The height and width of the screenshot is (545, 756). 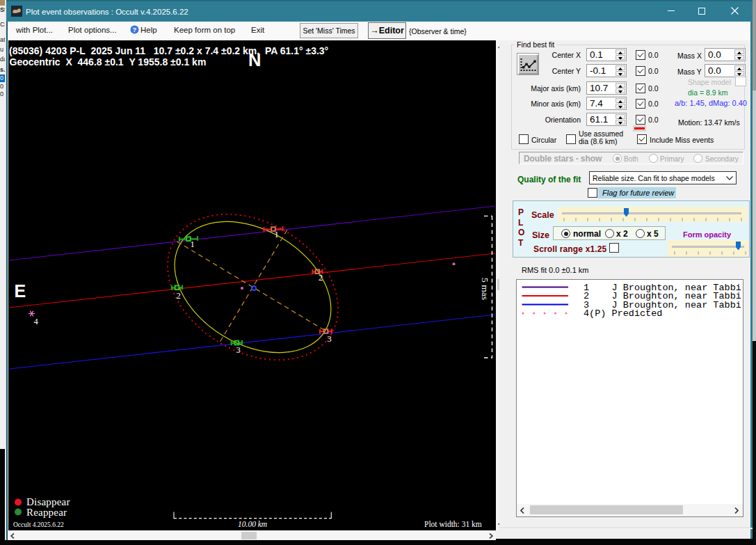 I want to click on svg-text:(85036) 4203 P-L 2025 Jun 11: (85036) 4203 P-L 2025 Jun 11 10.7 ±0.2 x…, so click(x=168, y=51).